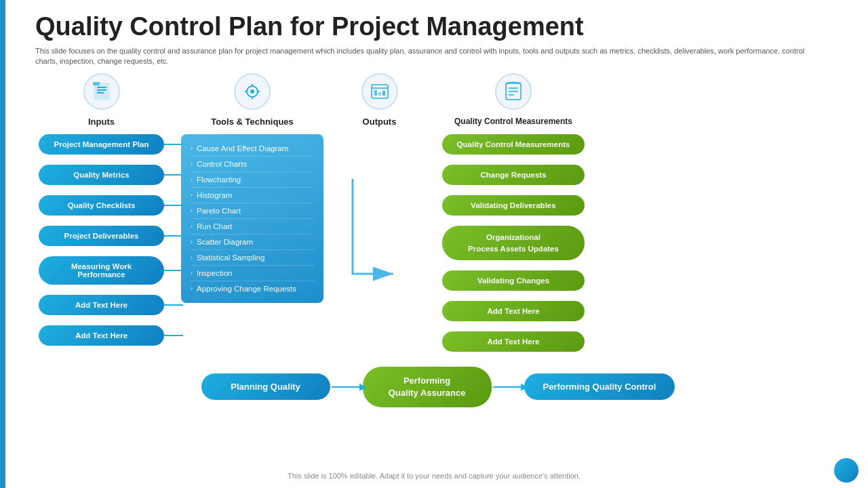 The width and height of the screenshot is (868, 488). What do you see at coordinates (266, 386) in the screenshot?
I see `planning-quality-btn: Planning Quality` at bounding box center [266, 386].